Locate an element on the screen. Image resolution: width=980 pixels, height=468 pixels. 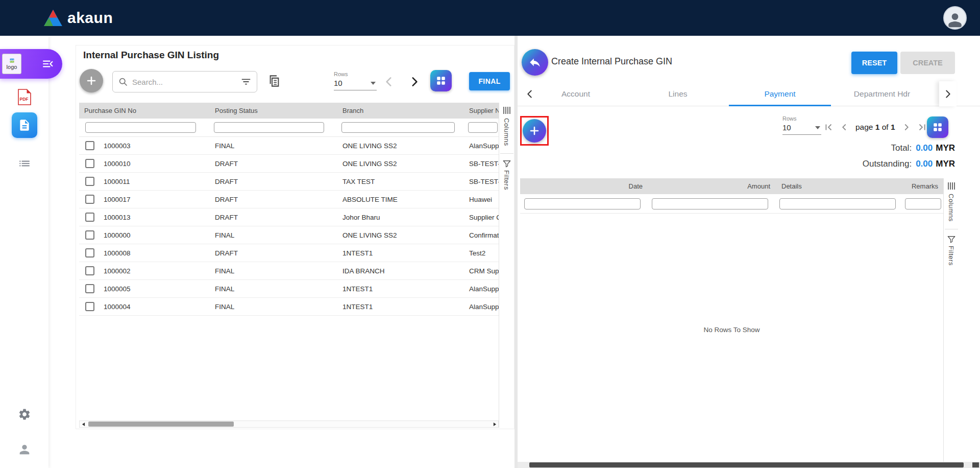
filter-input-date is located at coordinates (582, 204).